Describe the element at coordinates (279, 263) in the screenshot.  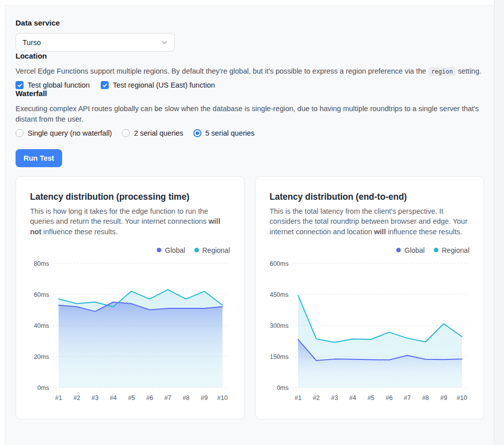
I see `svg-text: 600ms` at that location.